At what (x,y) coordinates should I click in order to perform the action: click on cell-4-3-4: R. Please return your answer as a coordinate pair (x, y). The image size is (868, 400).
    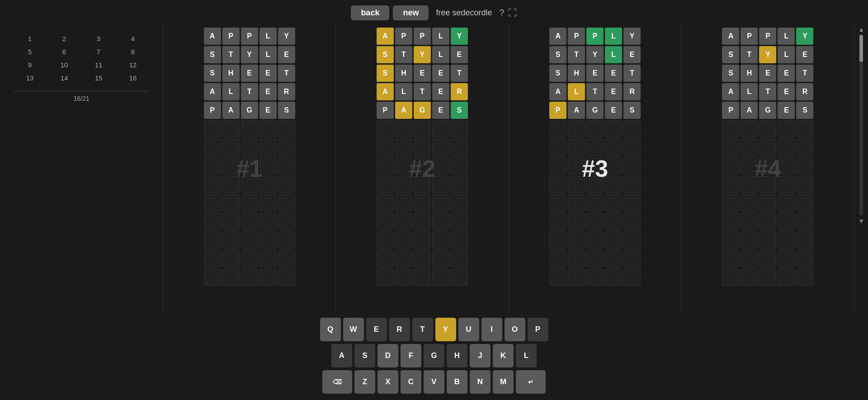
    Looking at the image, I should click on (805, 92).